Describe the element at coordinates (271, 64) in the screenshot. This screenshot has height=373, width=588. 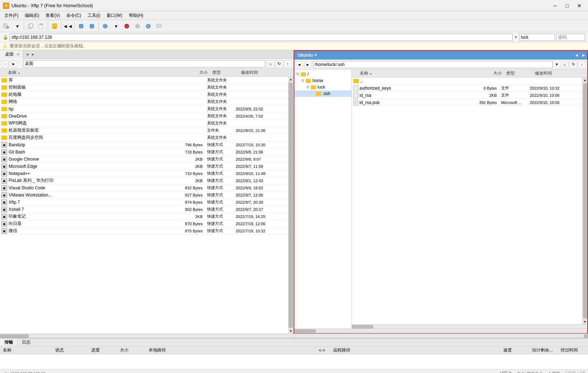
I see `left-home-button: ⌂` at that location.